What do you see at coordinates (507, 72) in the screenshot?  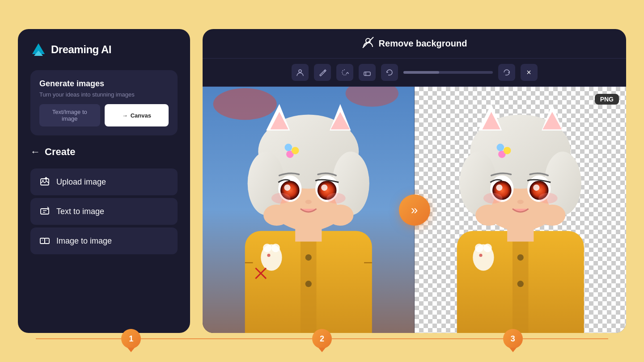 I see `apply-tool-btn` at bounding box center [507, 72].